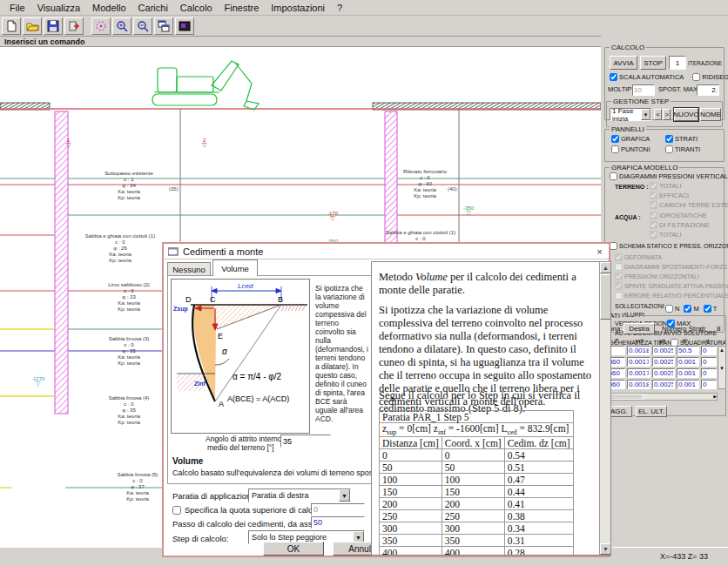  Describe the element at coordinates (620, 89) in the screenshot. I see `moltip-label: MOLTIP:` at that location.